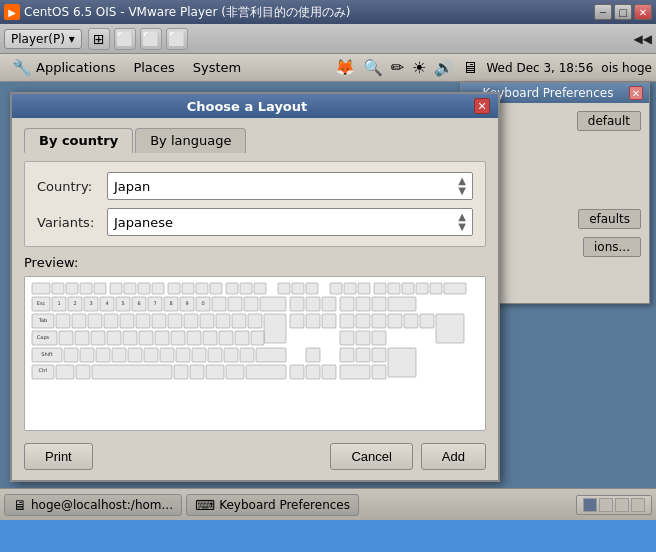  I want to click on defaults2-button: efaults, so click(610, 219).